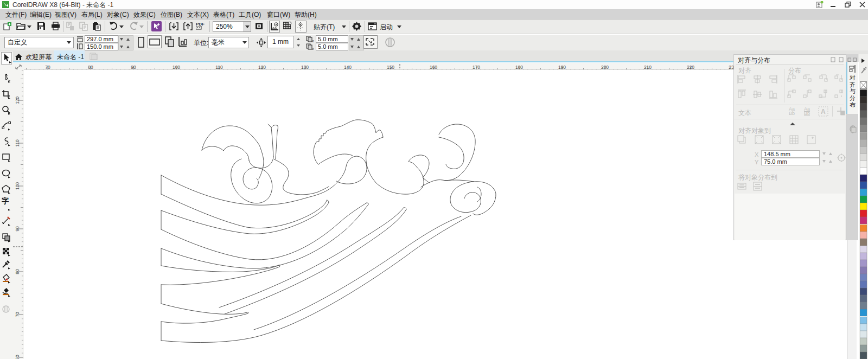  I want to click on svg-text: 60, so click(17, 357).